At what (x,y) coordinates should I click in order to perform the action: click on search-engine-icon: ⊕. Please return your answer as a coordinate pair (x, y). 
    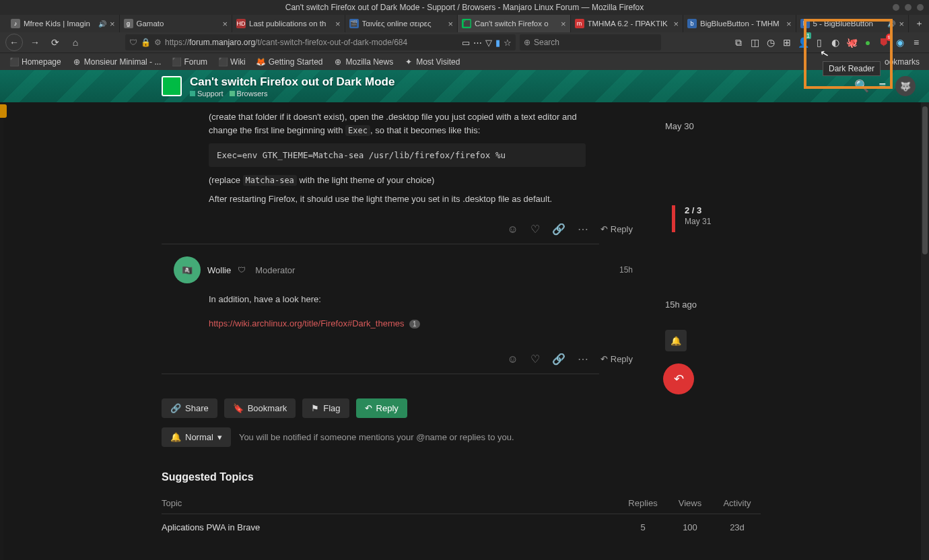
    Looking at the image, I should click on (527, 42).